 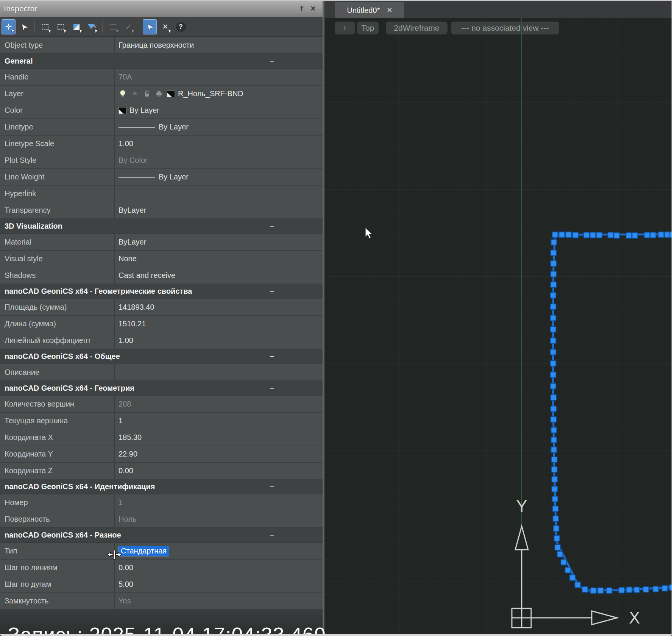 I want to click on property-row: Hyperlink, so click(x=161, y=194).